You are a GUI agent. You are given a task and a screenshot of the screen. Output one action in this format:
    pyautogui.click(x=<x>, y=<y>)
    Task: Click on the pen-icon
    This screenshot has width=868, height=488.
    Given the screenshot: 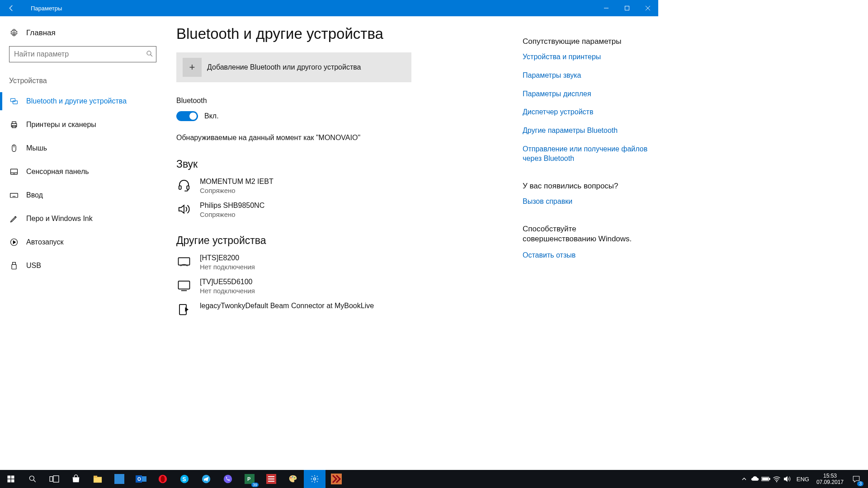 What is the action you would take?
    pyautogui.click(x=14, y=219)
    